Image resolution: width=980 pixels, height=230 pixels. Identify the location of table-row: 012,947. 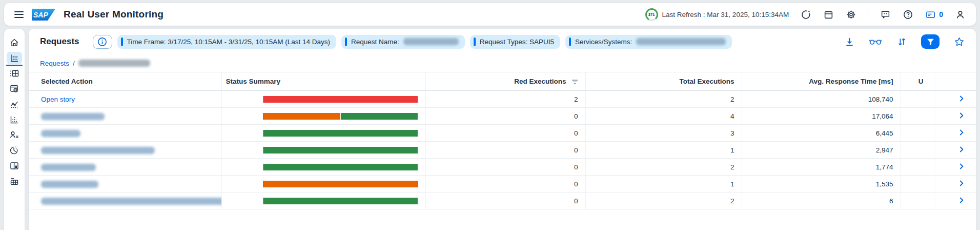
(502, 150).